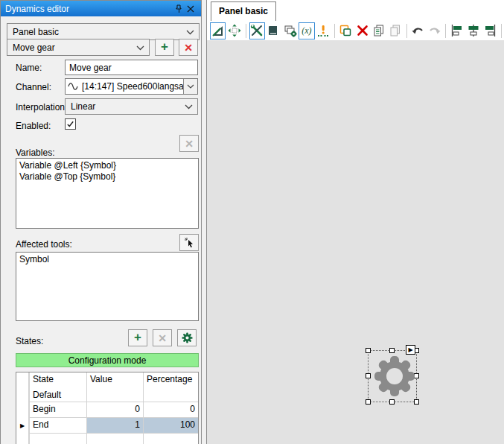 The width and height of the screenshot is (504, 444). What do you see at coordinates (258, 31) in the screenshot?
I see `tools-button` at bounding box center [258, 31].